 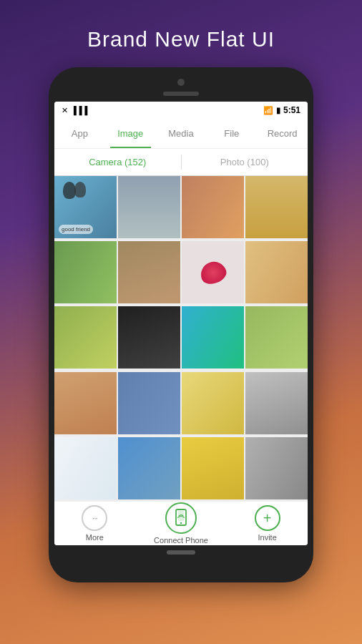 I want to click on list-item: good friend, so click(x=86, y=208).